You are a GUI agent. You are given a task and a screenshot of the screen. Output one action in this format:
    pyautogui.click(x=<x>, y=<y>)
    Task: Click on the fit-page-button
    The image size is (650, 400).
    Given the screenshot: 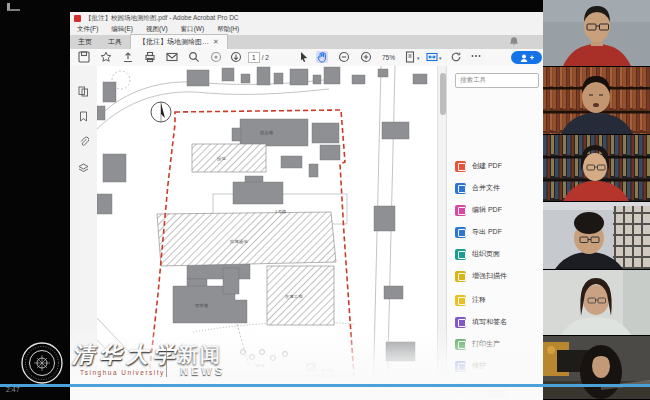 What is the action you would take?
    pyautogui.click(x=410, y=57)
    